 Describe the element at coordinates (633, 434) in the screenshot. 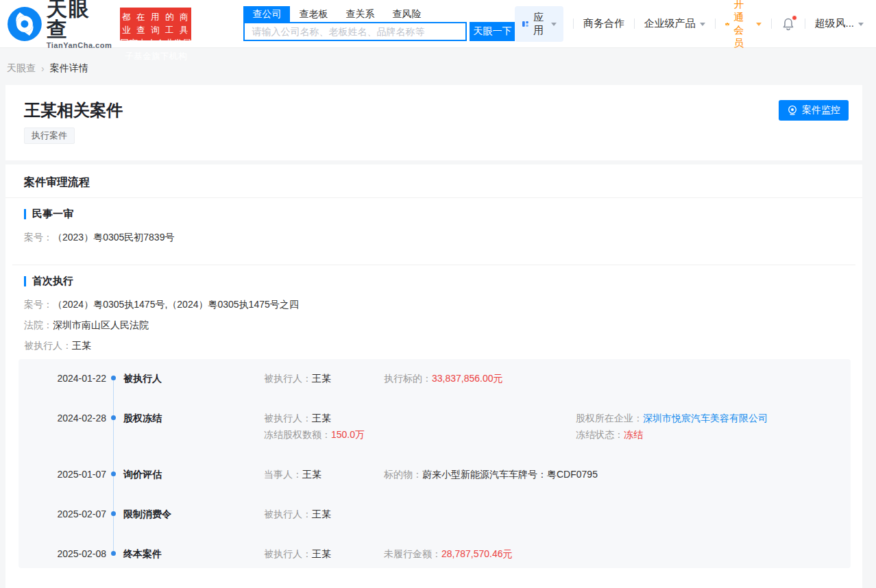

I see `field-value: 冻结` at that location.